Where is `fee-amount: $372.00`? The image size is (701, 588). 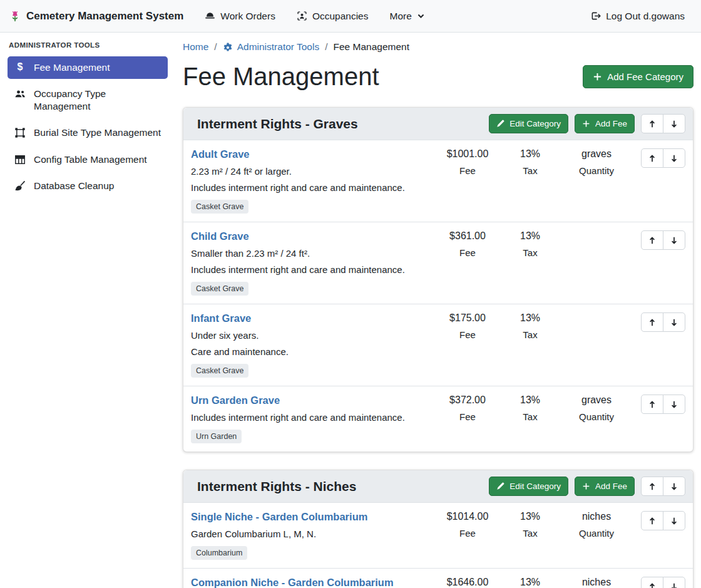
fee-amount: $372.00 is located at coordinates (468, 400).